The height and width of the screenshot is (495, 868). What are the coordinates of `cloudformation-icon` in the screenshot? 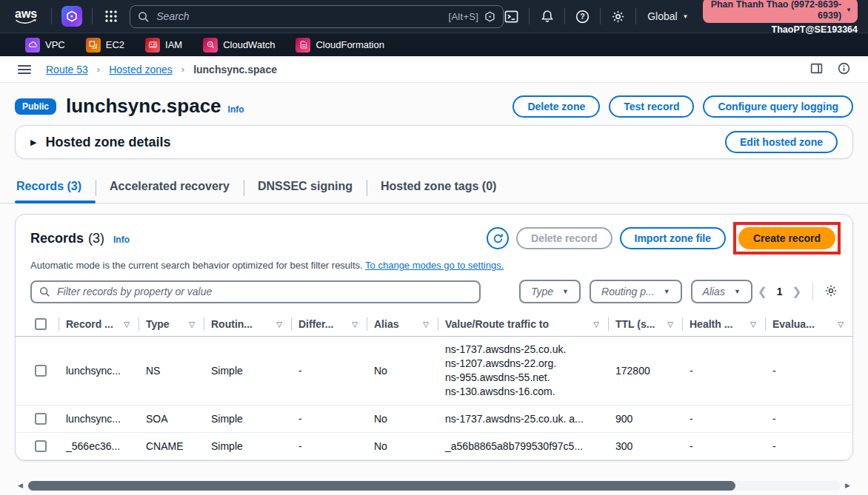 It's located at (303, 45).